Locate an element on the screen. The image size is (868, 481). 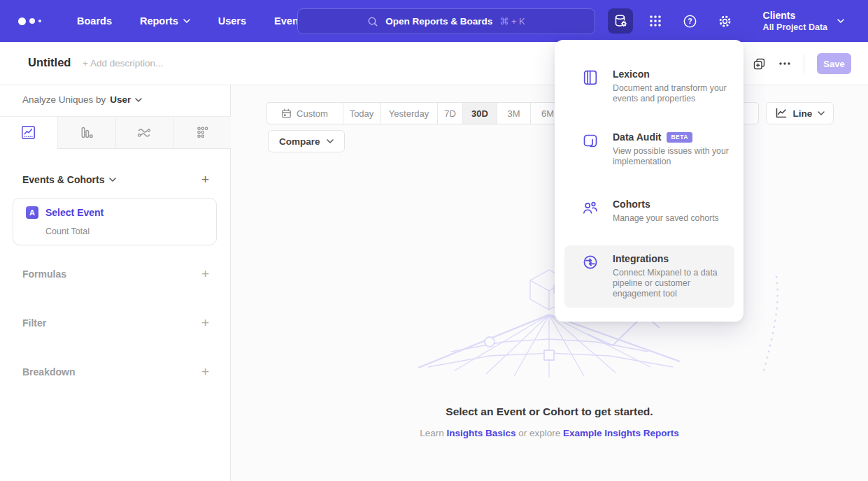
save-button: Save is located at coordinates (834, 64).